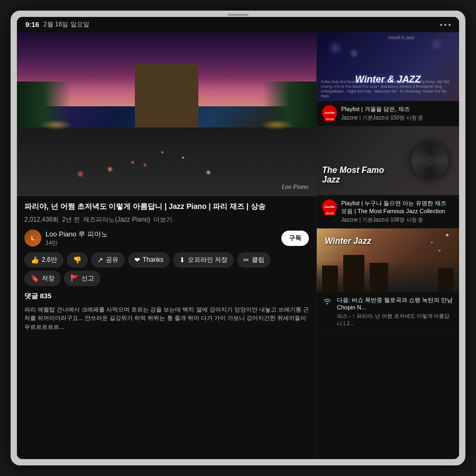  I want to click on jazzne-badge-2: JazzNe 라이브, so click(329, 207).